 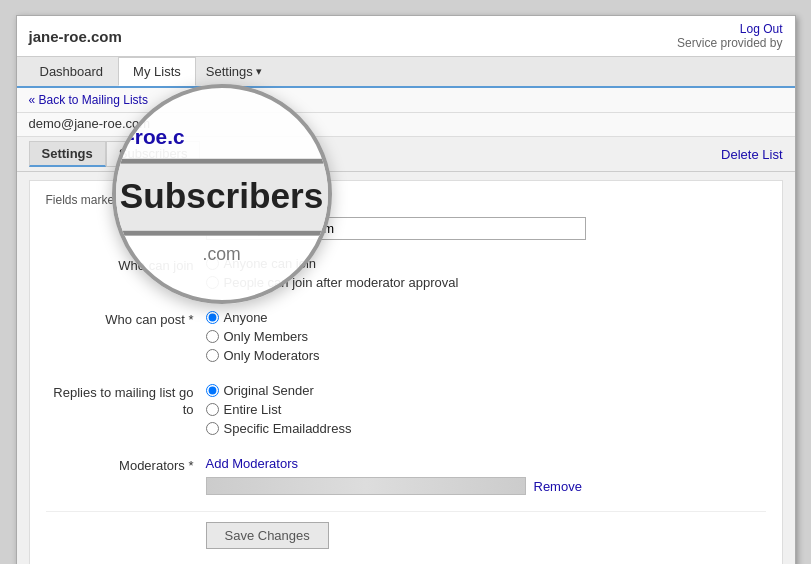 I want to click on list-name-field, so click(x=486, y=228).